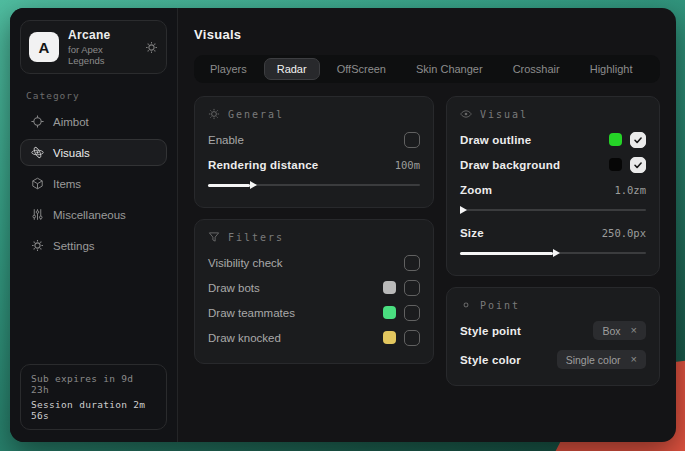  Describe the element at coordinates (94, 246) in the screenshot. I see `sidebar-item-settings: Settings` at that location.